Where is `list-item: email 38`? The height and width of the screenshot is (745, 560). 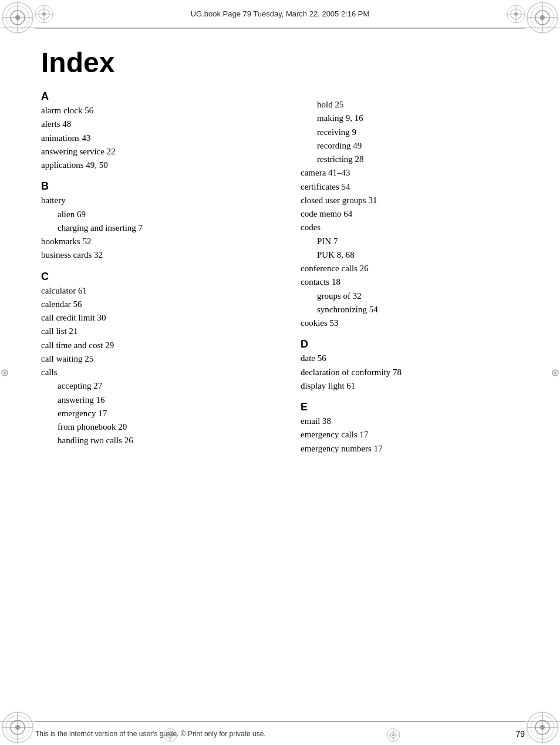
list-item: email 38 is located at coordinates (413, 422).